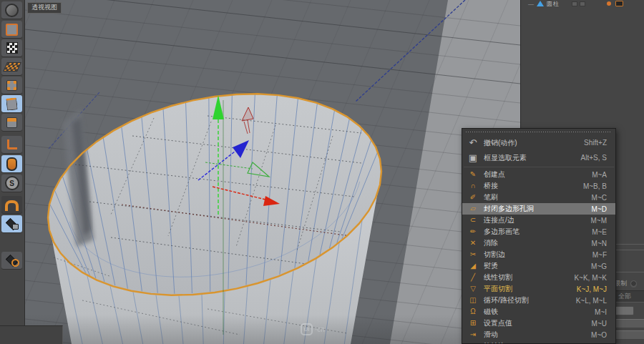 Image resolution: width=644 pixels, height=344 pixels. Describe the element at coordinates (592, 289) in the screenshot. I see `menu-item-shortcut: K~J, M~J` at that location.